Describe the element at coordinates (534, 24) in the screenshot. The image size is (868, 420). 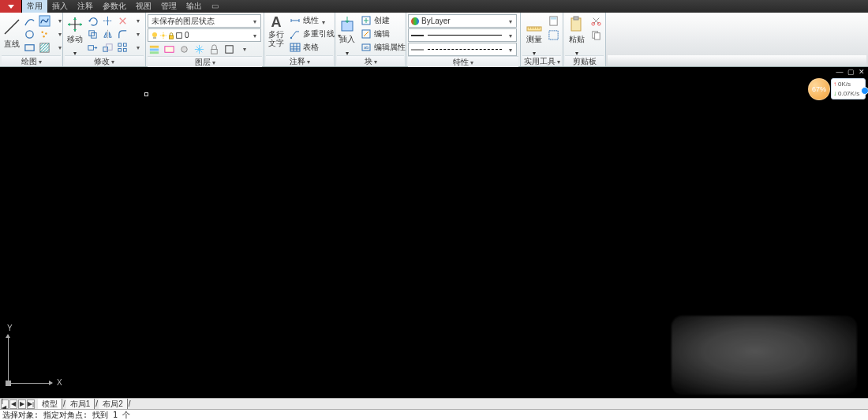
I see `measure-icon` at that location.